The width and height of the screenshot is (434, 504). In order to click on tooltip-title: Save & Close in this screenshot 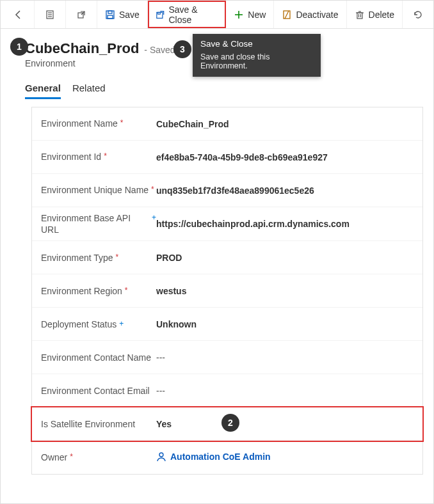, I will do `click(257, 43)`.